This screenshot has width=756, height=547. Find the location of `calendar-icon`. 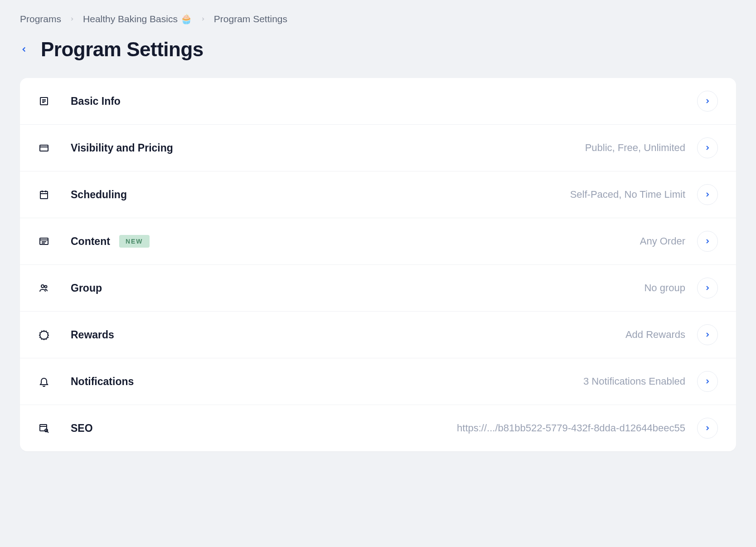

calendar-icon is located at coordinates (44, 195).